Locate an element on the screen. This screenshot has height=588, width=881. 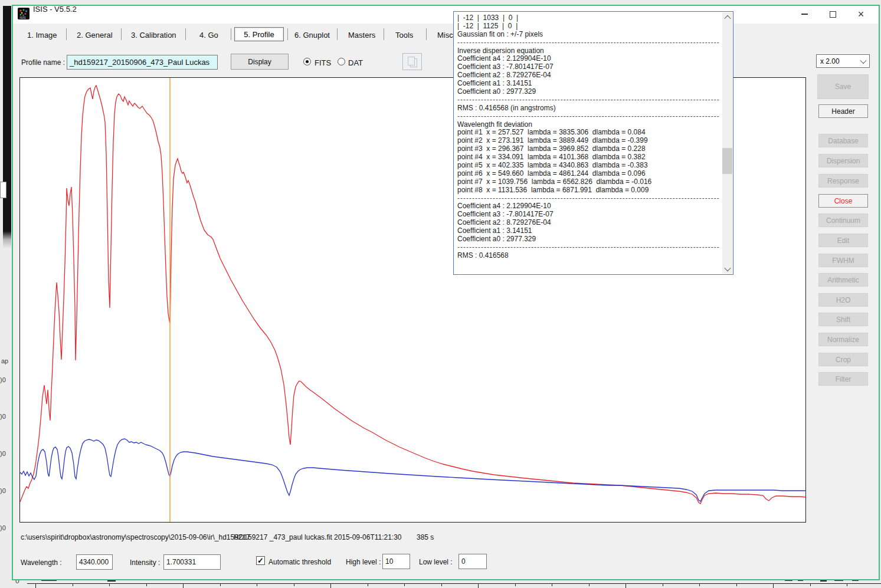
close-button: Close is located at coordinates (843, 201).